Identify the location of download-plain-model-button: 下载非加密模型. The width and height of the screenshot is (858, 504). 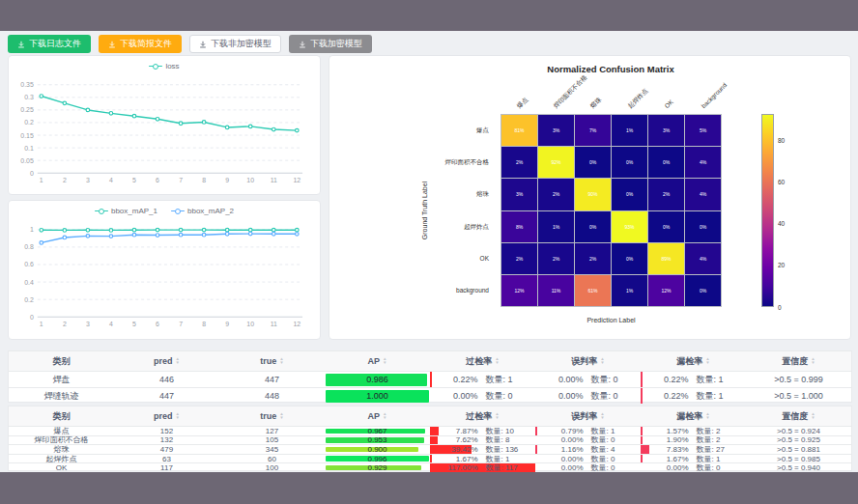
(236, 44).